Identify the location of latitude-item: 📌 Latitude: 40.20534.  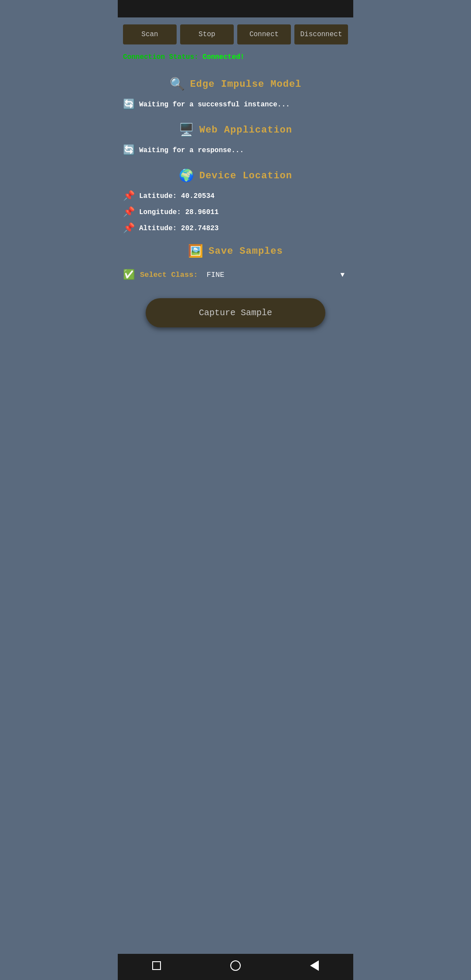
(236, 196).